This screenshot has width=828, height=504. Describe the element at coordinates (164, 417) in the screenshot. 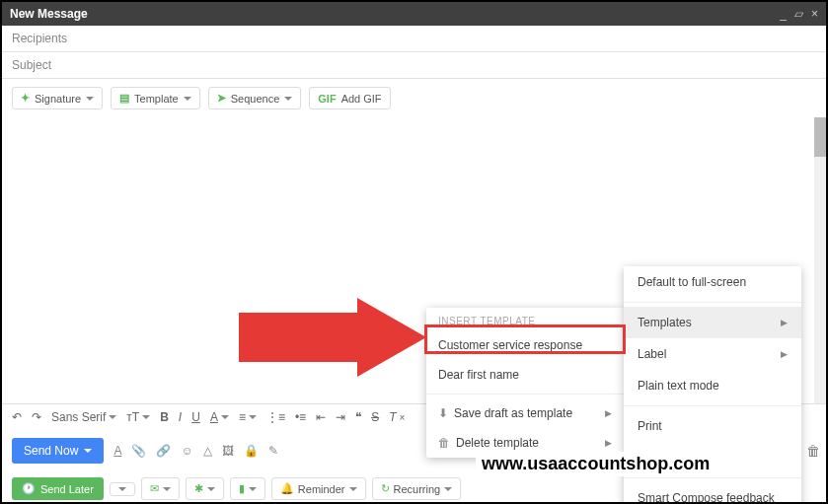

I see `bold-button: B` at that location.